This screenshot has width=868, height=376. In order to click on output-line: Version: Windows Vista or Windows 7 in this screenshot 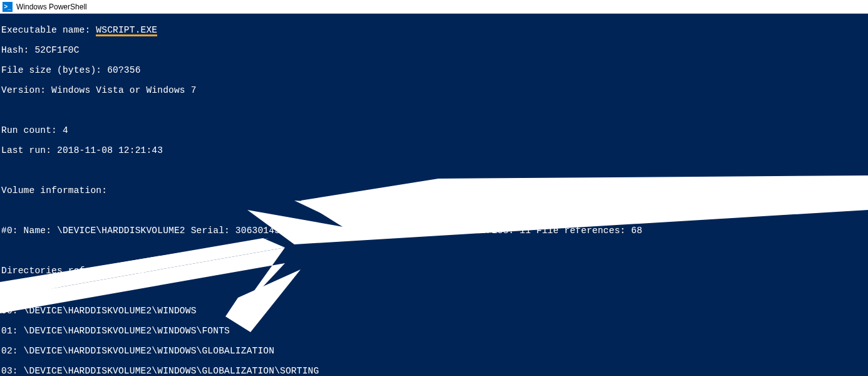, I will do `click(434, 90)`.